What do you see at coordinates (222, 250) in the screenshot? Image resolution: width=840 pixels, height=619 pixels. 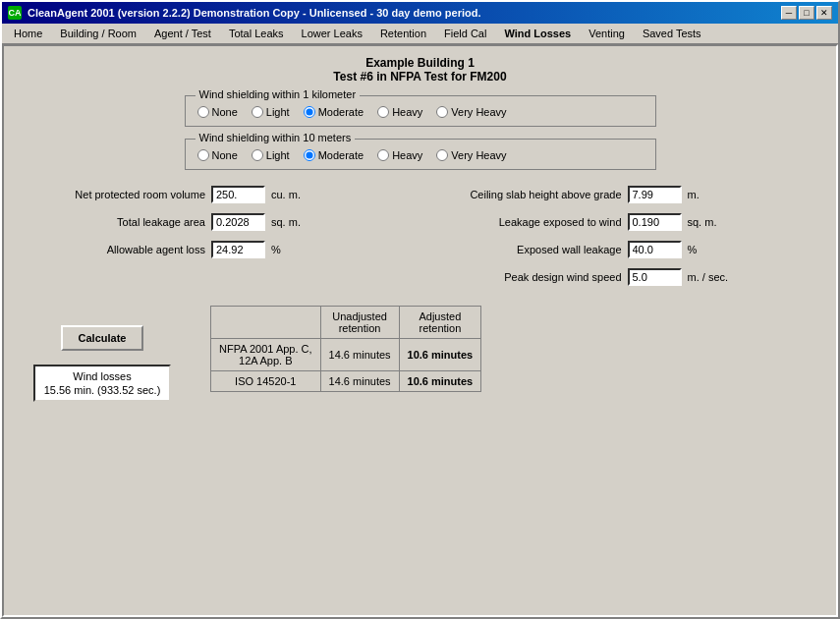 I see `allowable-loss-row: Allowable agent loss %` at bounding box center [222, 250].